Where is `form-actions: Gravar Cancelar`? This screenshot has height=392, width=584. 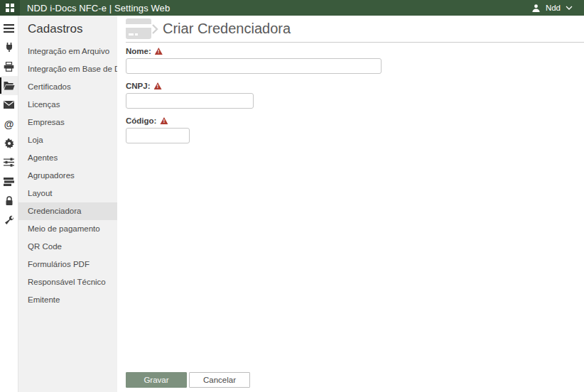 form-actions: Gravar Cancelar is located at coordinates (355, 382).